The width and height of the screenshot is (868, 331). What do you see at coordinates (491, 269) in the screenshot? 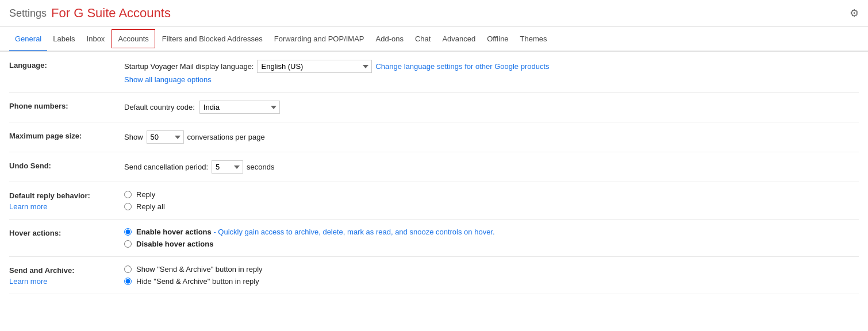
I see `show-send-archive-option: Show "Send & Archive" button in reply` at bounding box center [491, 269].